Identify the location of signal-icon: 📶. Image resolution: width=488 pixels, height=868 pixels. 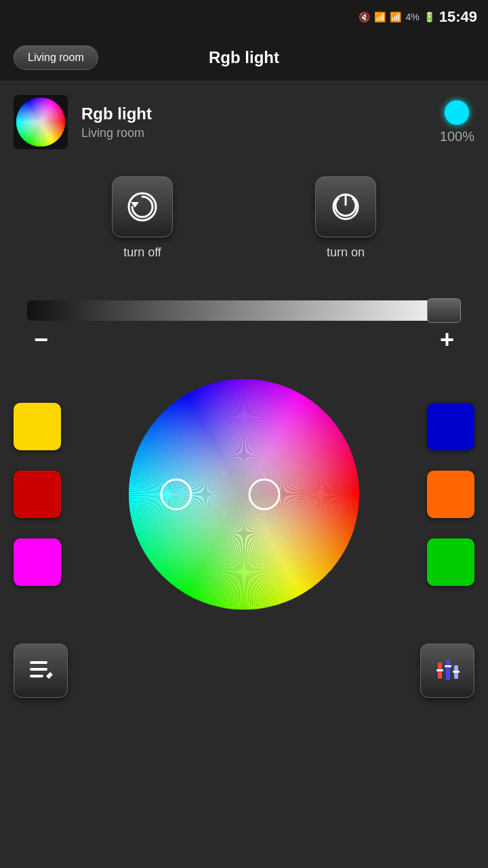
(396, 17).